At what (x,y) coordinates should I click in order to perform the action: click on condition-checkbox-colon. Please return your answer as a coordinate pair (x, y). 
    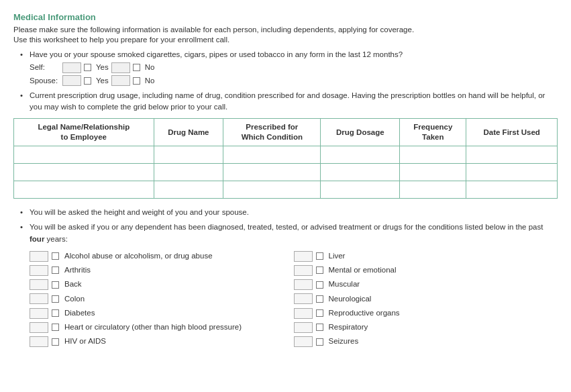
    Looking at the image, I should click on (55, 299).